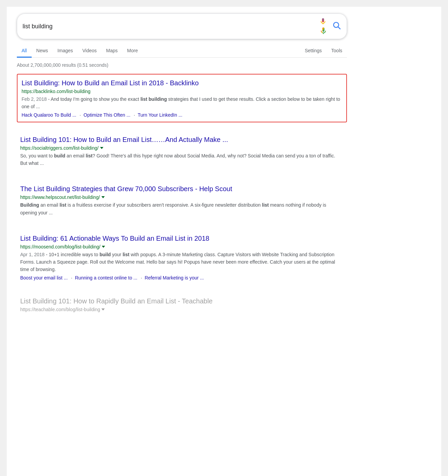  What do you see at coordinates (182, 51) in the screenshot?
I see `nav-tabs: All News Images Videos Maps More Setting…` at bounding box center [182, 51].